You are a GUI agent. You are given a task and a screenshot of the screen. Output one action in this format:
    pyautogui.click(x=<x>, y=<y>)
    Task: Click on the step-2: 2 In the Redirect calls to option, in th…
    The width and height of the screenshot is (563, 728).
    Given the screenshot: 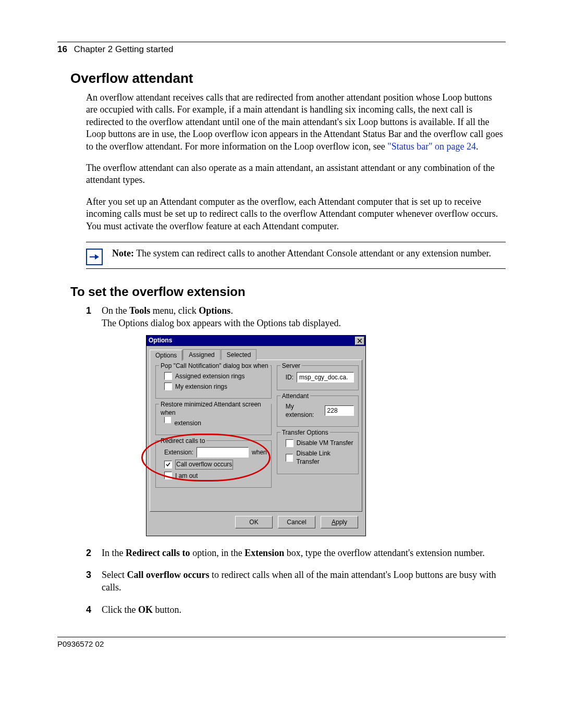 What is the action you would take?
    pyautogui.click(x=296, y=553)
    